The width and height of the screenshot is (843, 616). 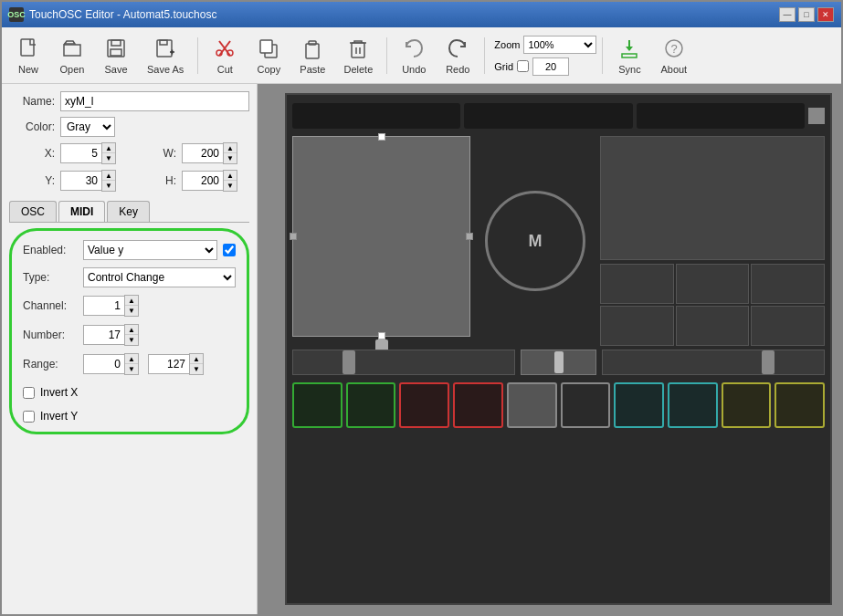 I want to click on x-input, so click(x=80, y=153).